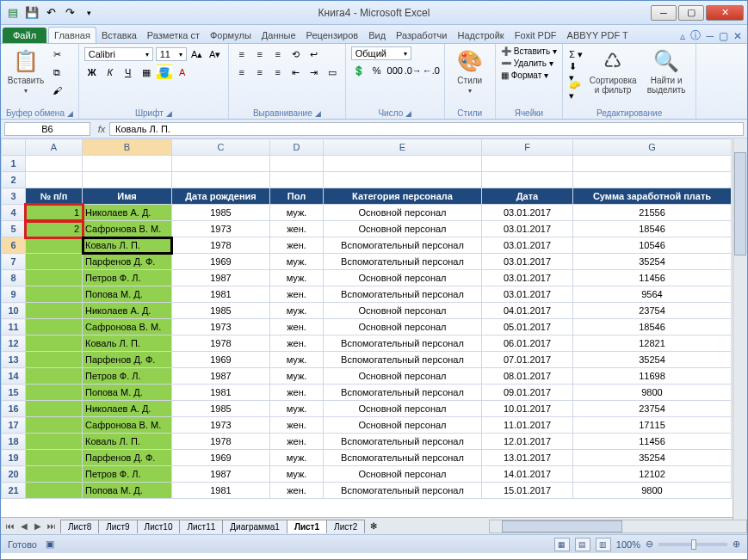  Describe the element at coordinates (14, 213) in the screenshot. I see `row-header-4: 4` at that location.